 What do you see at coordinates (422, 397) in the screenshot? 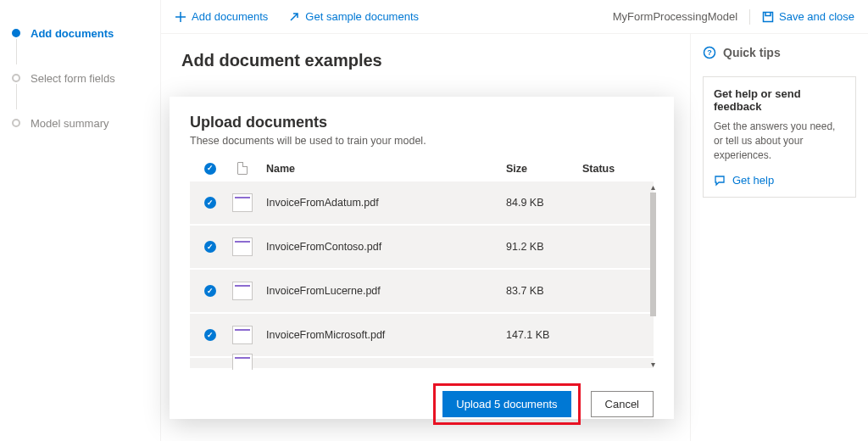
I see `dialog-footer: Upload 5 documents Cancel` at bounding box center [422, 397].